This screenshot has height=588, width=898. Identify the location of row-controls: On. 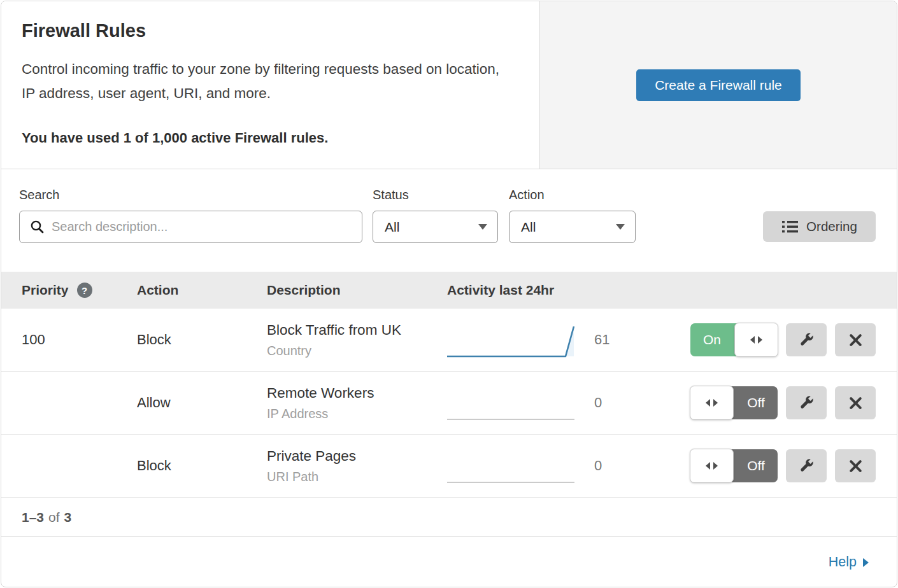
(755, 340).